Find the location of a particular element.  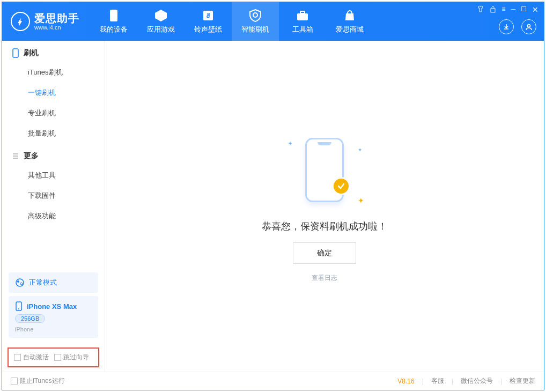

logo-area: 爱思助手 www.i4.cn is located at coordinates (45, 21).